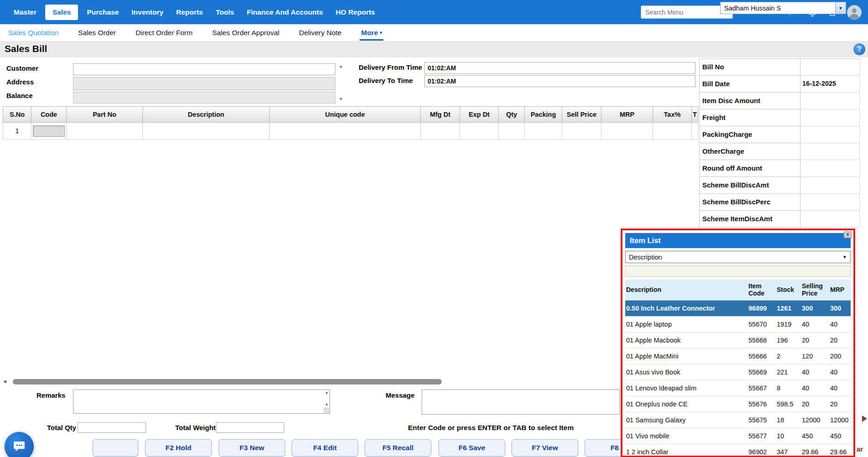 This screenshot has height=457, width=868. What do you see at coordinates (762, 290) in the screenshot?
I see `item-list-column-item-code: Item Code` at bounding box center [762, 290].